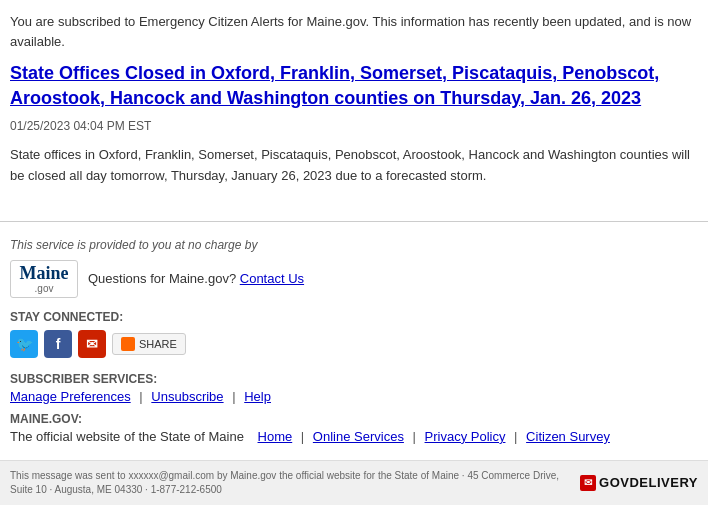 Image resolution: width=708 pixels, height=523 pixels. I want to click on citizen-survey-link: Citizen Survey, so click(568, 436).